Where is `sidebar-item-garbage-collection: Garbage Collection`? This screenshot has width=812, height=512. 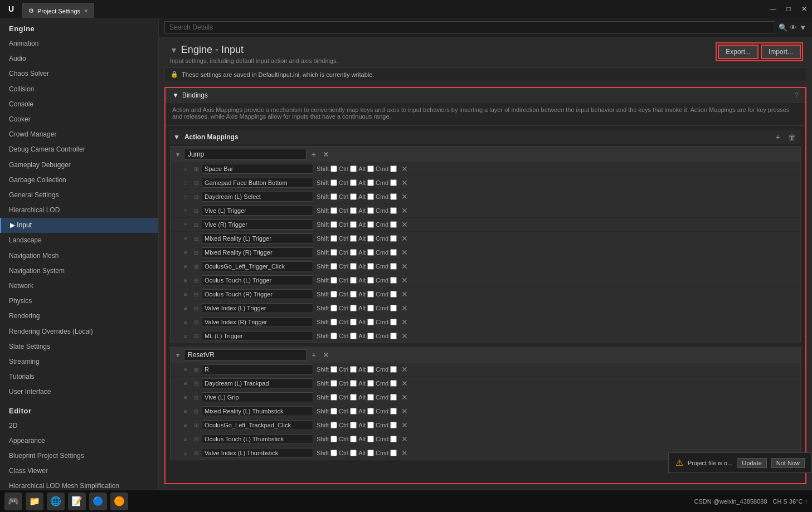
sidebar-item-garbage-collection: Garbage Collection is located at coordinates (79, 181).